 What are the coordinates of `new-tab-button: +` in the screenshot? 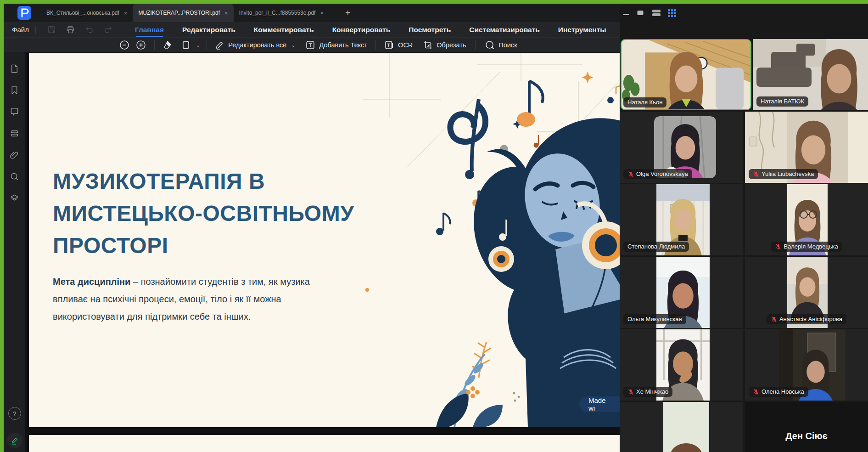 It's located at (348, 13).